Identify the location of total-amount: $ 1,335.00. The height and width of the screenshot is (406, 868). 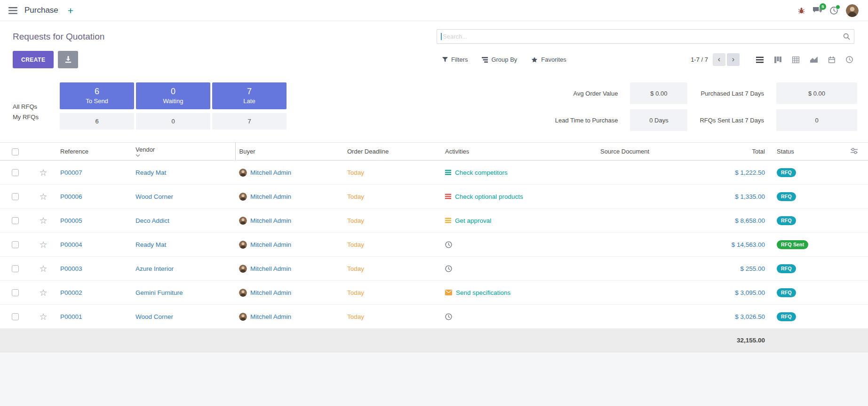
(733, 197).